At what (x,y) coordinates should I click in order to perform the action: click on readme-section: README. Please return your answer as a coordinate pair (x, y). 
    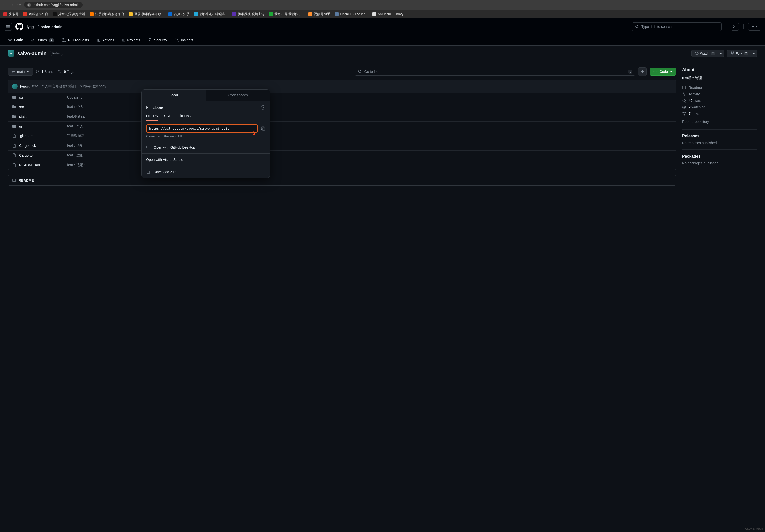
    Looking at the image, I should click on (342, 181).